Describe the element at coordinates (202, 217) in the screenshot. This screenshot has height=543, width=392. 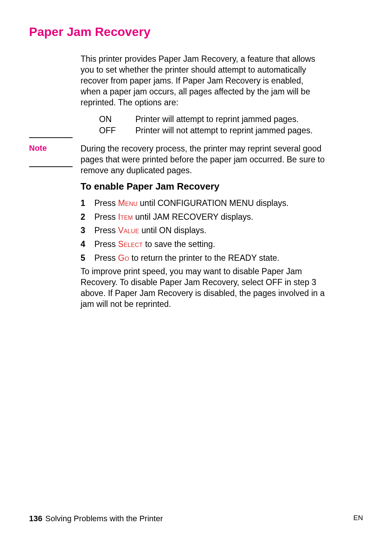
I see `step-2: 2 Press Item until JAM RECOVERY displays…` at that location.